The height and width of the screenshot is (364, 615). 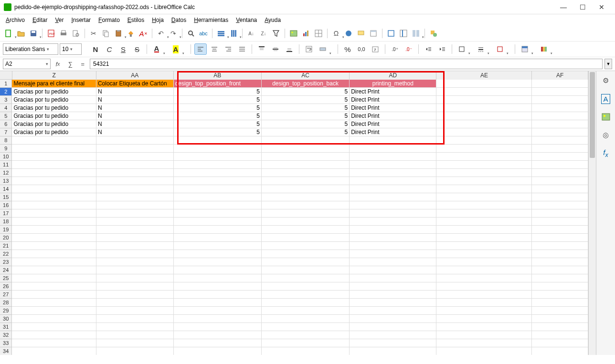 What do you see at coordinates (71, 49) in the screenshot?
I see `font-size-combo: 10▾` at bounding box center [71, 49].